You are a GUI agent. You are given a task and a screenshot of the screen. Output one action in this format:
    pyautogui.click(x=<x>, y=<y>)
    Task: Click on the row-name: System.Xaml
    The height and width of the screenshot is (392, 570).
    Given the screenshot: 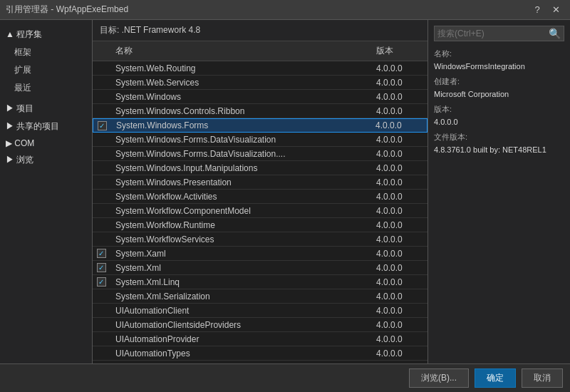 What is the action you would take?
    pyautogui.click(x=240, y=254)
    